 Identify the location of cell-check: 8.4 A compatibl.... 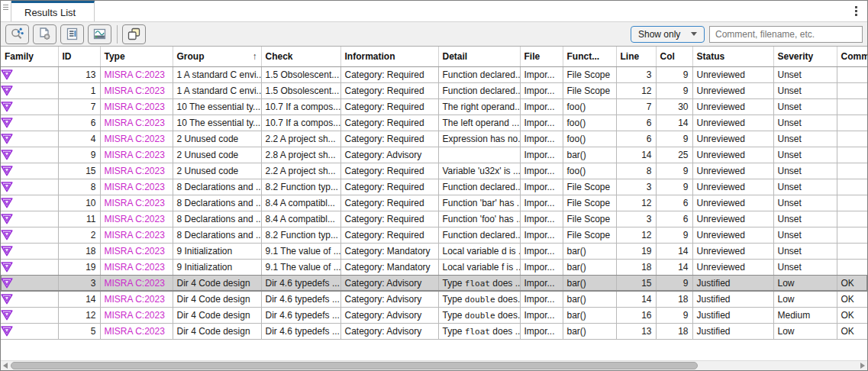
(301, 218).